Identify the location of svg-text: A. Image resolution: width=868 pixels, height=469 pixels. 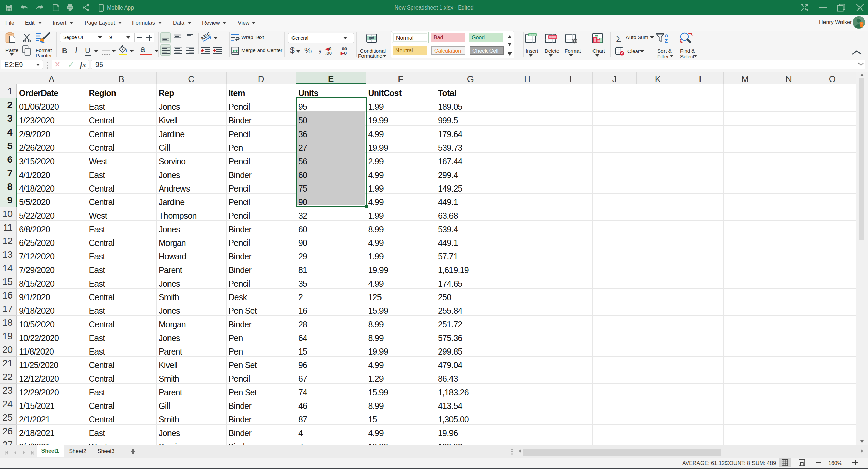
(667, 35).